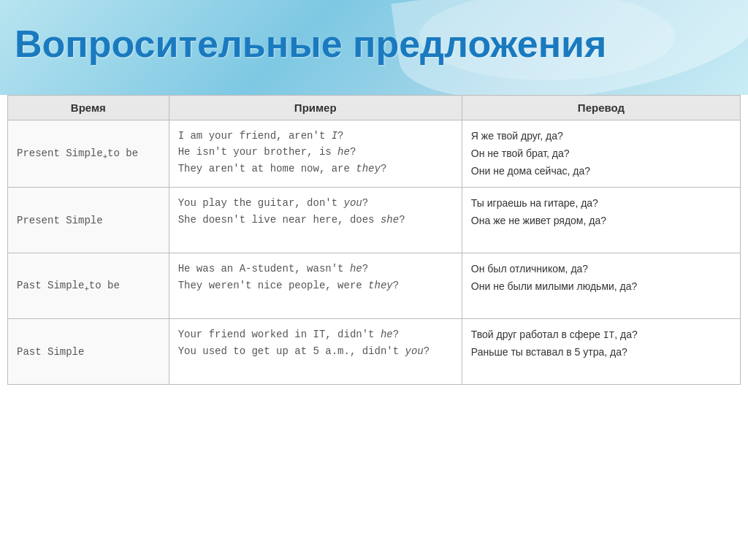 The image size is (748, 560). Describe the element at coordinates (89, 286) in the screenshot. I see `time-cell-2: Past Simple+to be` at that location.